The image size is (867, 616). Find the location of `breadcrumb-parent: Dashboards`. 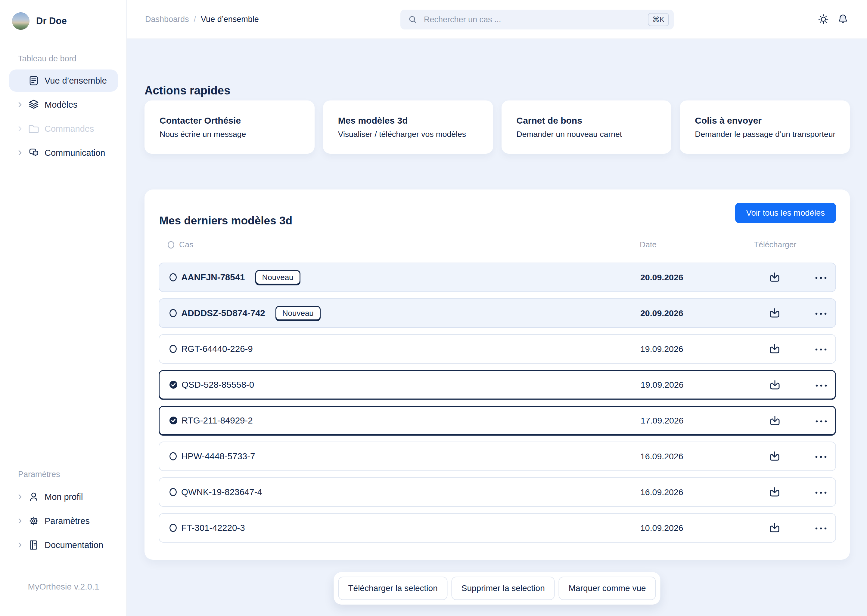

breadcrumb-parent: Dashboards is located at coordinates (167, 19).